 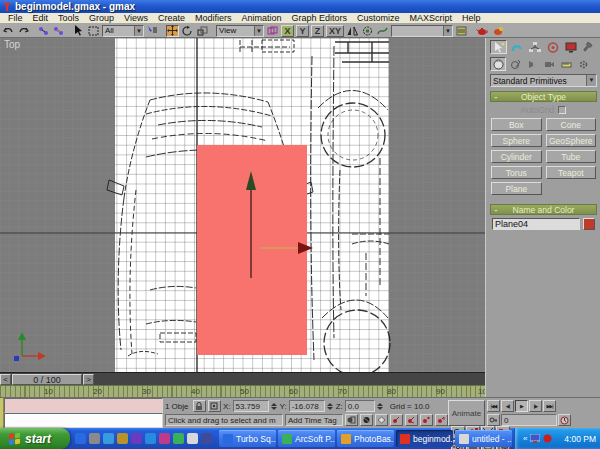 What do you see at coordinates (508, 406) in the screenshot?
I see `previous-frame-button: ◀|` at bounding box center [508, 406].